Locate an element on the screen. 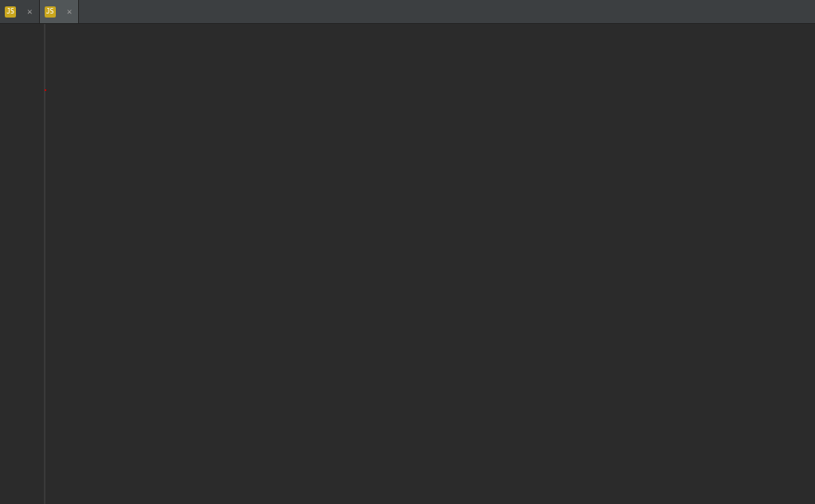 This screenshot has height=504, width=815. margin-guide is located at coordinates (45, 264).